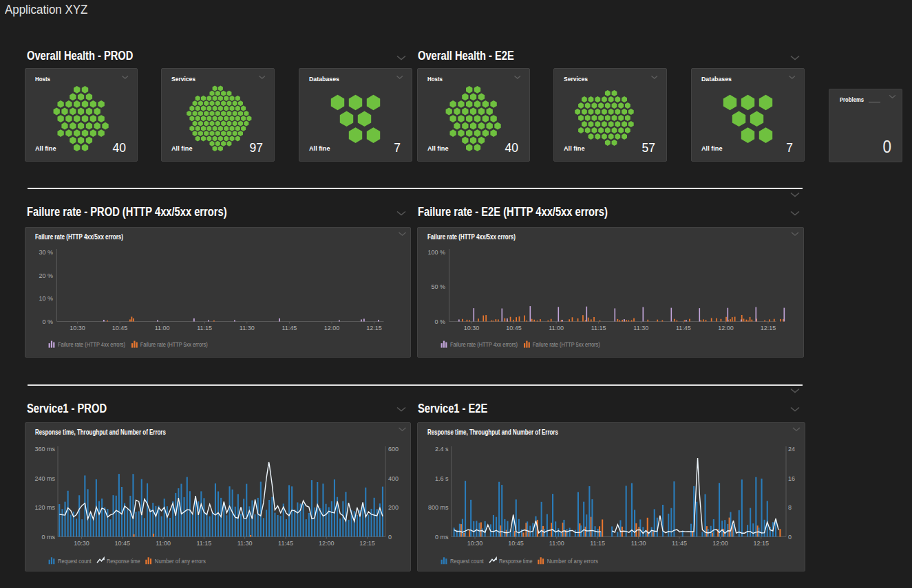 This screenshot has height=588, width=912. I want to click on svg-text: 16, so click(792, 478).